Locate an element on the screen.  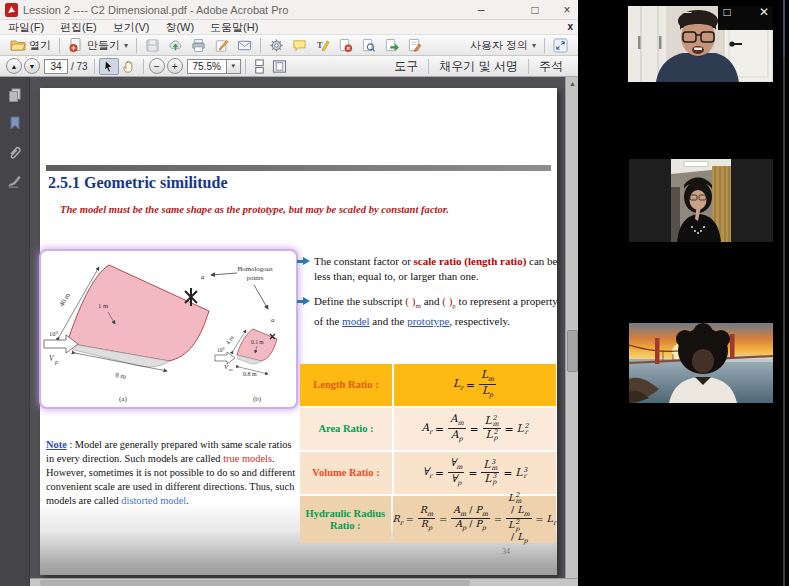
horizontal-scrollbar is located at coordinates (304, 582).